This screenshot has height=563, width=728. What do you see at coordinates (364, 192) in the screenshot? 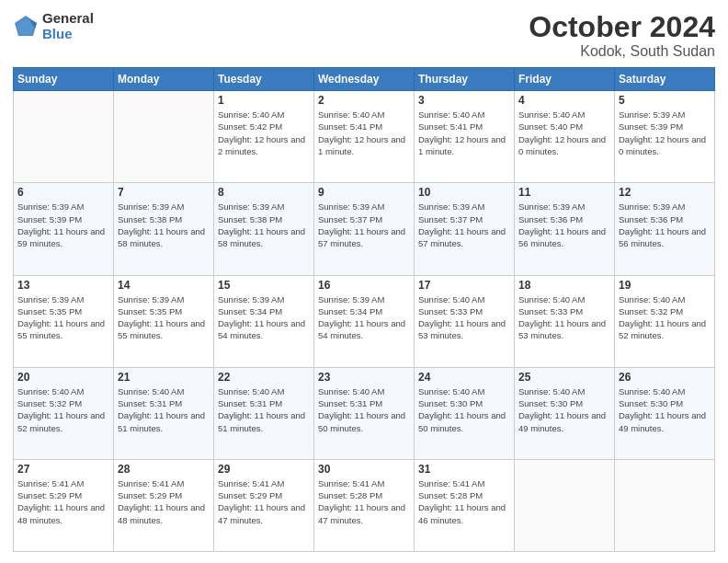
I see `day-number: 9` at bounding box center [364, 192].